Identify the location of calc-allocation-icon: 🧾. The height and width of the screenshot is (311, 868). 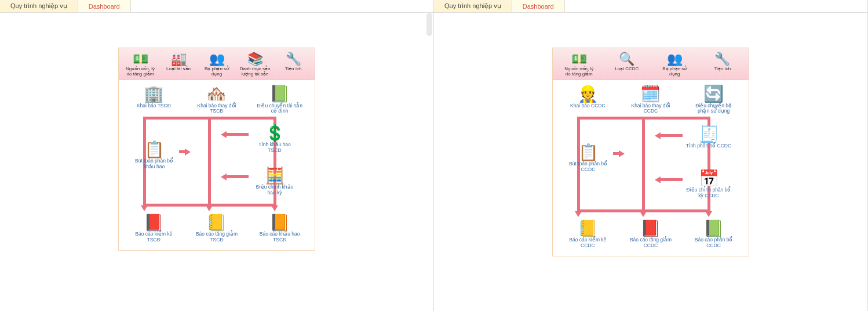
(709, 134).